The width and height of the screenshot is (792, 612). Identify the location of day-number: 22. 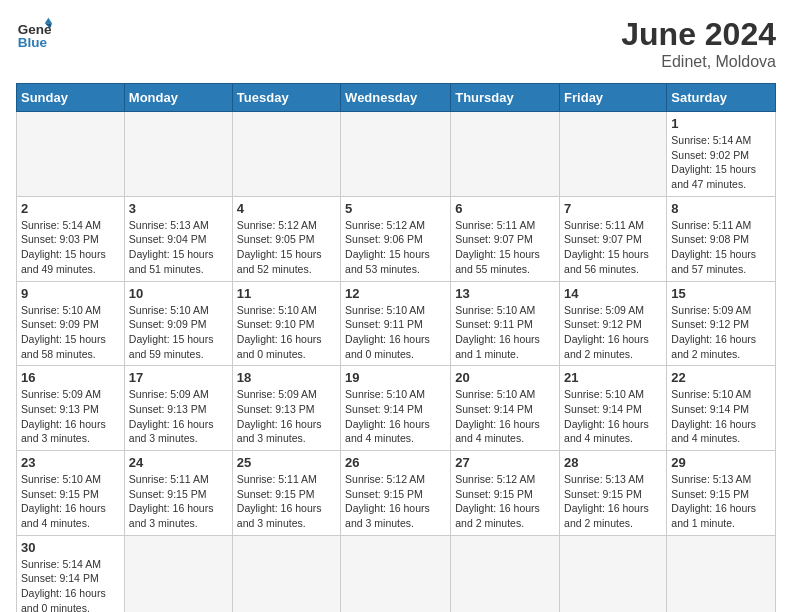
(721, 378).